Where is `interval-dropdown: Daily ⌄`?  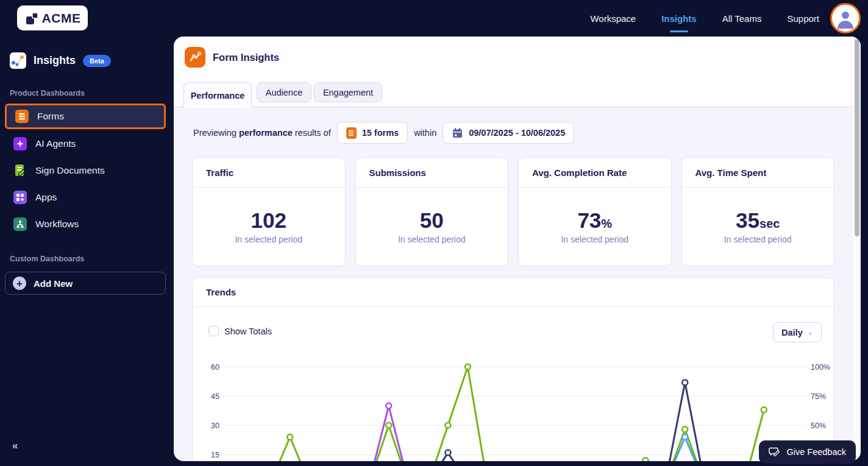 interval-dropdown: Daily ⌄ is located at coordinates (797, 333).